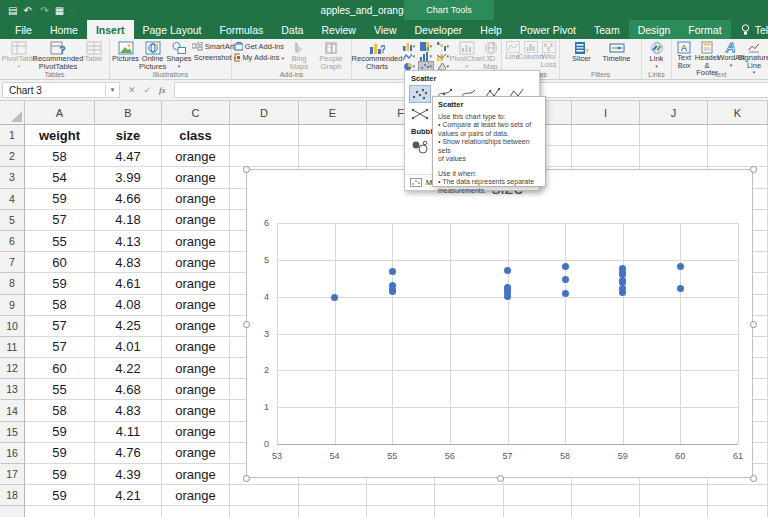 This screenshot has width=768, height=517. What do you see at coordinates (12, 178) in the screenshot?
I see `row-header-3: 3` at bounding box center [12, 178].